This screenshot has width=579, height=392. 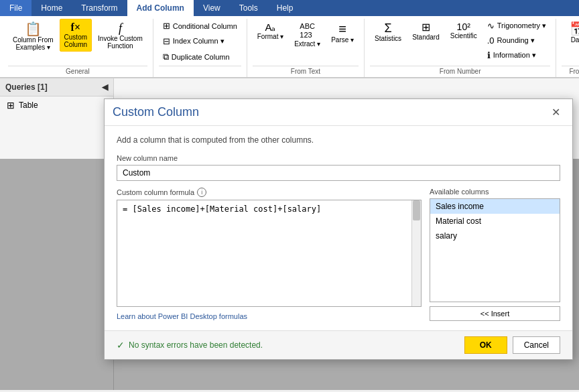 I want to click on ribbon-group-from-number: Σ Statistics ⊞ Standard 10² Scientific ∿…, so click(x=460, y=48).